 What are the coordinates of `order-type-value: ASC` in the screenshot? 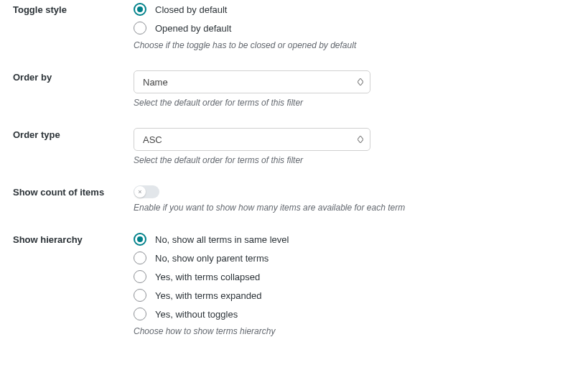 It's located at (152, 139).